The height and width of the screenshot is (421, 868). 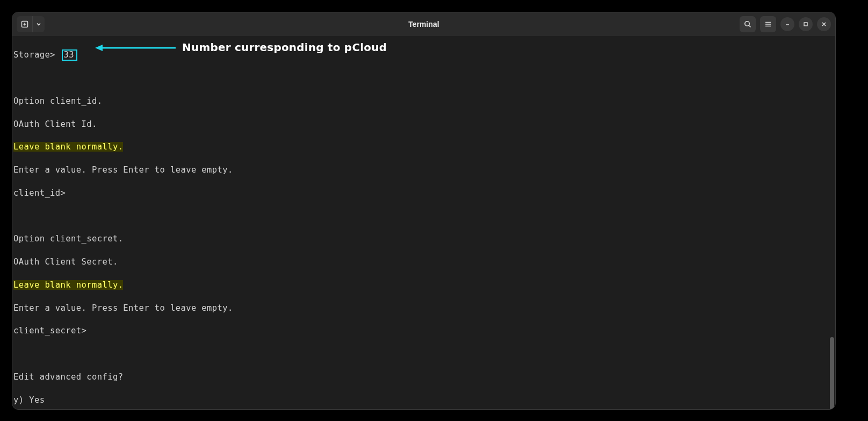 I want to click on client-secret-l3: Leave blank normally., so click(x=68, y=285).